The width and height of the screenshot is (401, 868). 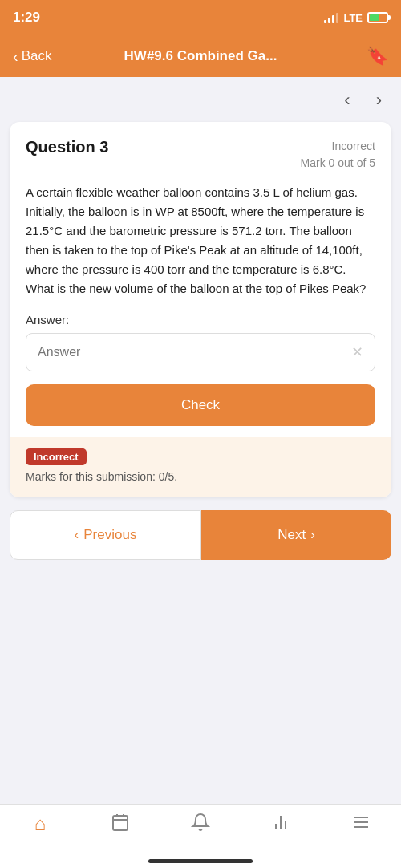 What do you see at coordinates (313, 535) in the screenshot?
I see `next-chevron-icon: ›` at bounding box center [313, 535].